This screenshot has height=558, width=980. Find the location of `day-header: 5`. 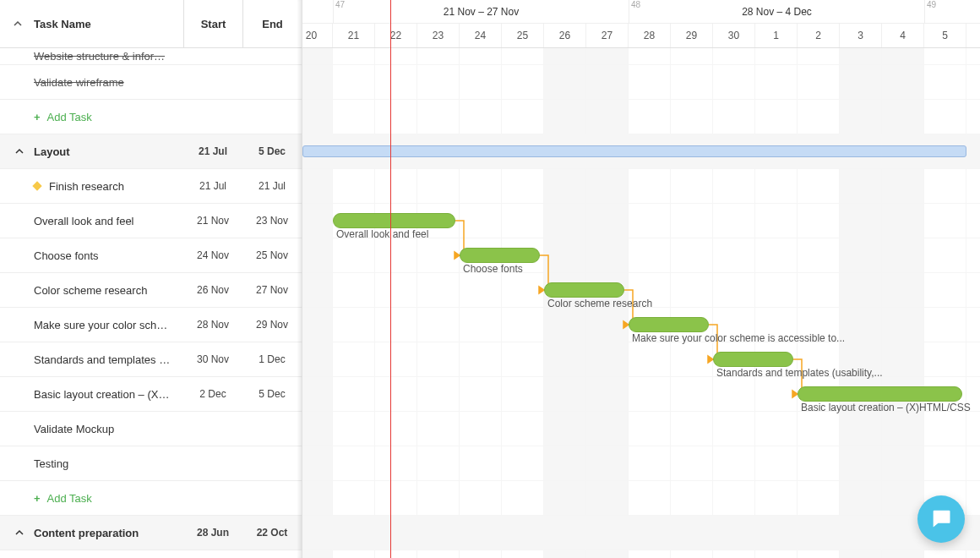

day-header: 5 is located at coordinates (945, 36).